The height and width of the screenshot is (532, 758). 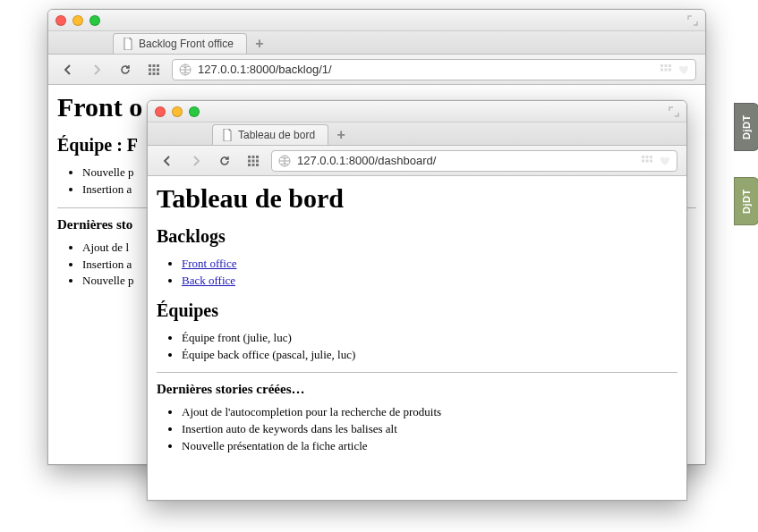 I want to click on djdt-toggle-front: DjDT, so click(x=746, y=201).